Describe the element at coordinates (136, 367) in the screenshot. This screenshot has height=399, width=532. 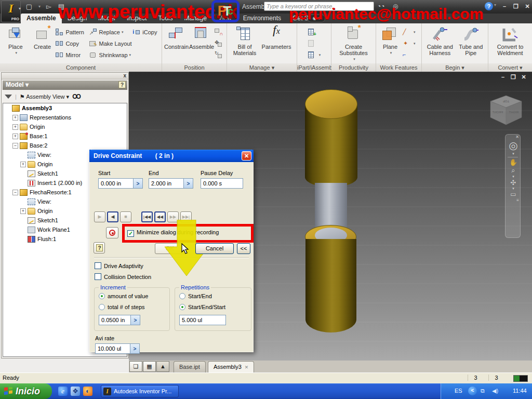
I see `cascade-windows-button: ❏` at that location.